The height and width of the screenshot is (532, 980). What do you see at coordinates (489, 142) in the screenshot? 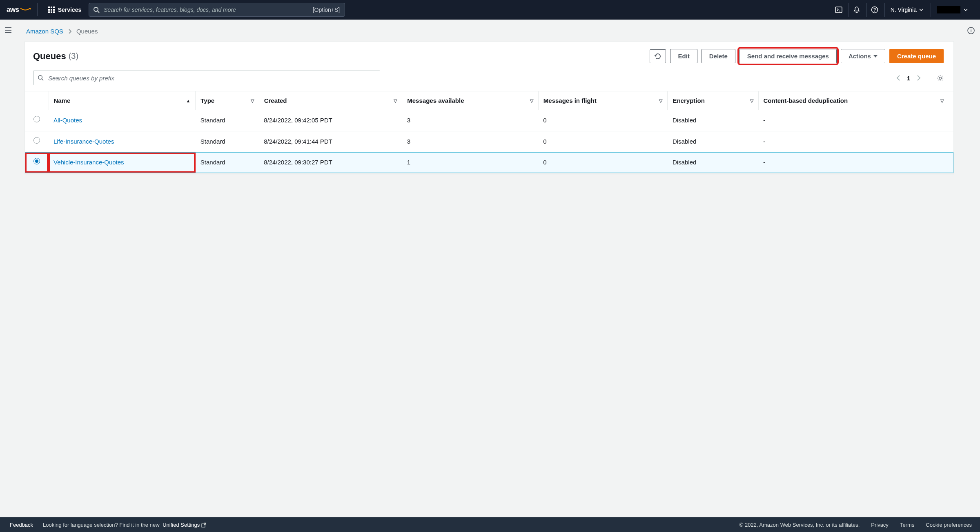
I see `table-row: Life-Insurance-QuotesStandard8/24/2022, …` at bounding box center [489, 142].